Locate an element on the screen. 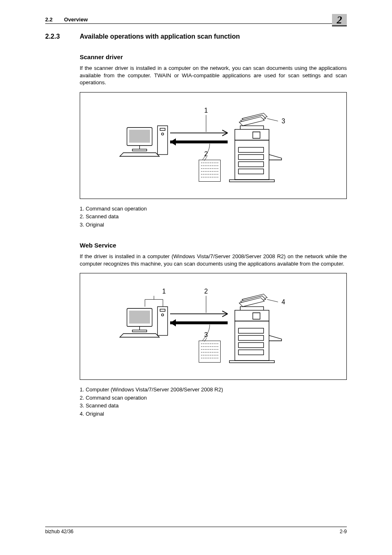 The height and width of the screenshot is (555, 392). text-scanner-driver: If the scanner driver is installed in a … is located at coordinates (213, 76).